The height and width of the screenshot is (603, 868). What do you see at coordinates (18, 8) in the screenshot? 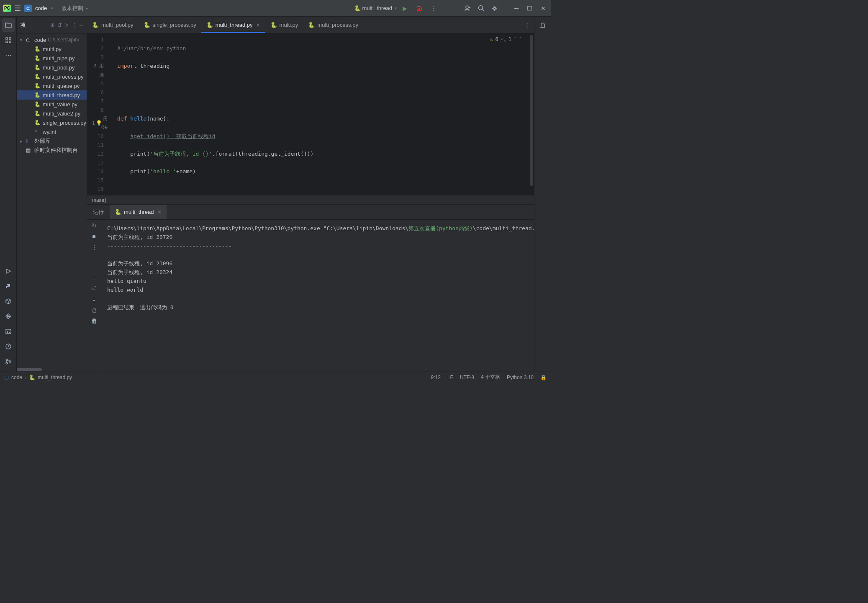
I see `main-menu-icon: ☰` at bounding box center [18, 8].